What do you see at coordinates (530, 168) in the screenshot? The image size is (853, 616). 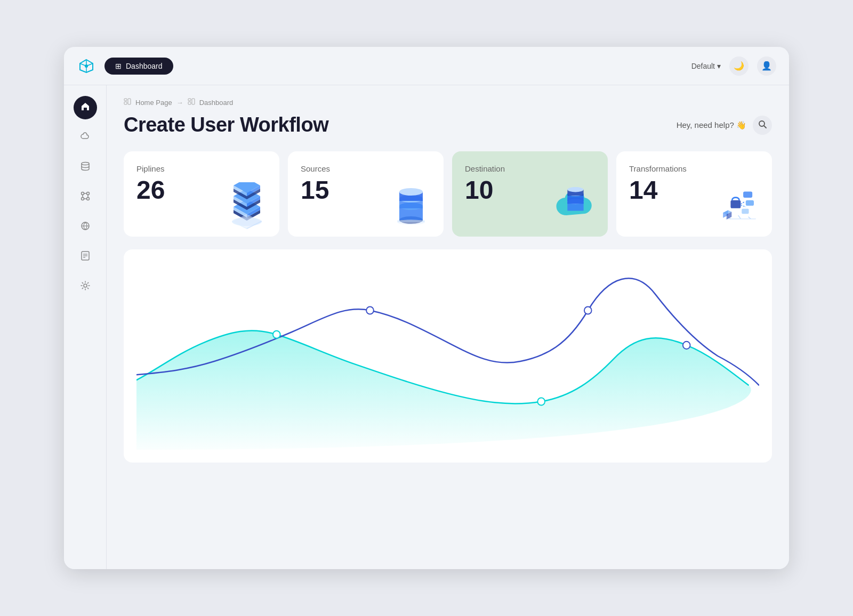 I see `card-destination-label: Destination` at bounding box center [530, 168].